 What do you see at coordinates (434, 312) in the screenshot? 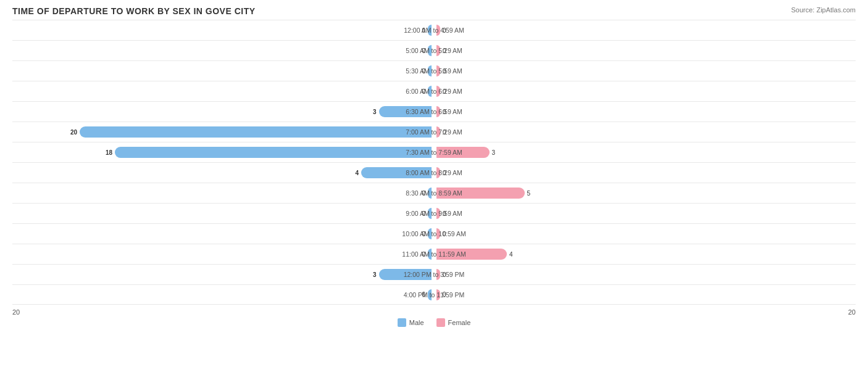
I see `x-axis: 20 20` at bounding box center [434, 312].